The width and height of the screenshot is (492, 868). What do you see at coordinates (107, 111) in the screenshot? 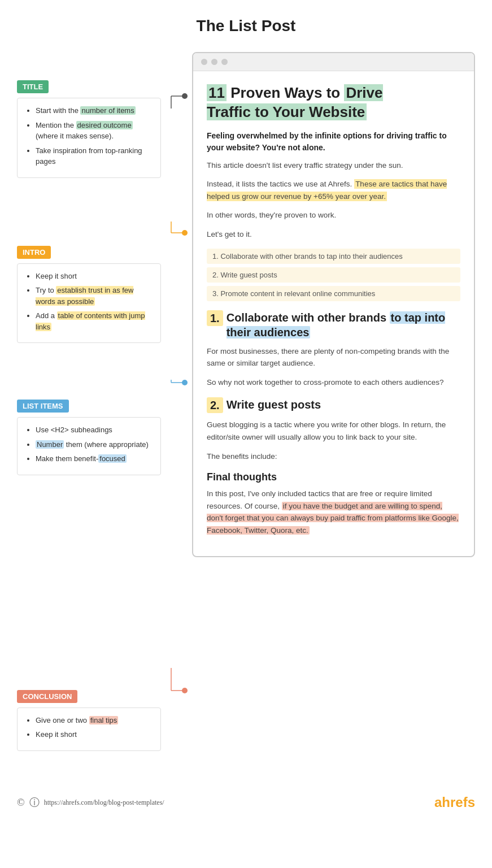
I see `number-of-items-highlight: number of items` at bounding box center [107, 111].